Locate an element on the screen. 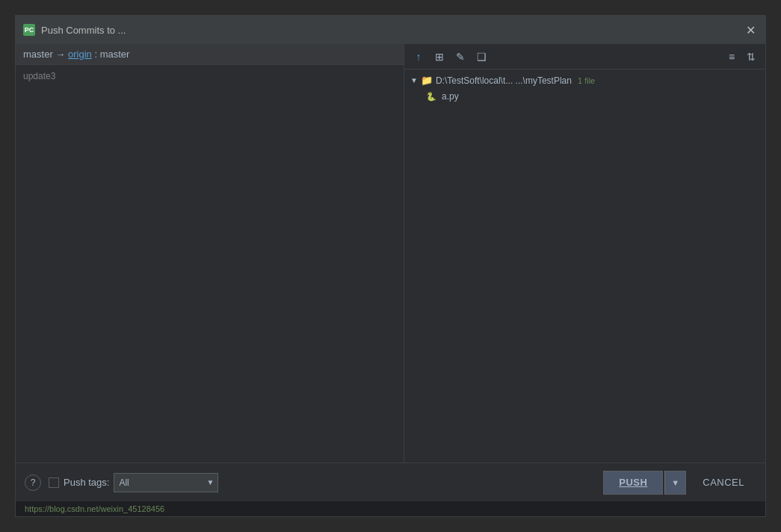  cancel-button: CANCEL is located at coordinates (723, 483).